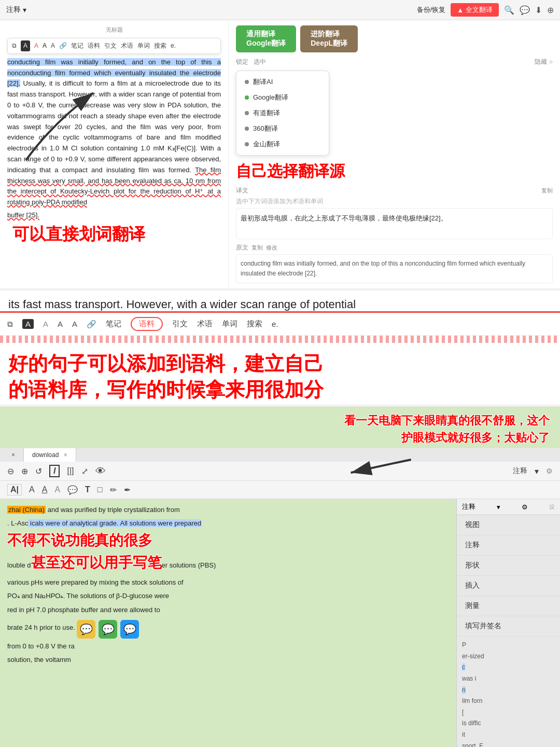 The width and height of the screenshot is (560, 747). Describe the element at coordinates (10, 471) in the screenshot. I see `zoom-out-btn: ⊖` at that location.